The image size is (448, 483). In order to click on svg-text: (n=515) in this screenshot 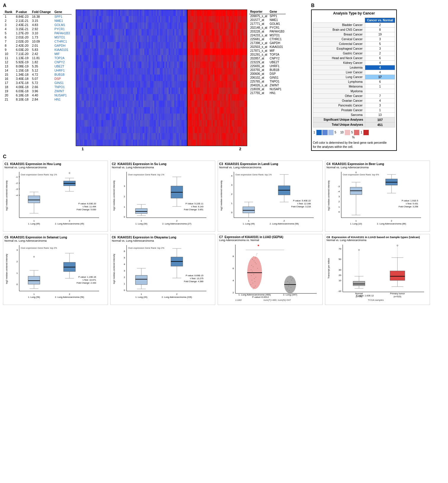, I will do `click(397, 296)`.